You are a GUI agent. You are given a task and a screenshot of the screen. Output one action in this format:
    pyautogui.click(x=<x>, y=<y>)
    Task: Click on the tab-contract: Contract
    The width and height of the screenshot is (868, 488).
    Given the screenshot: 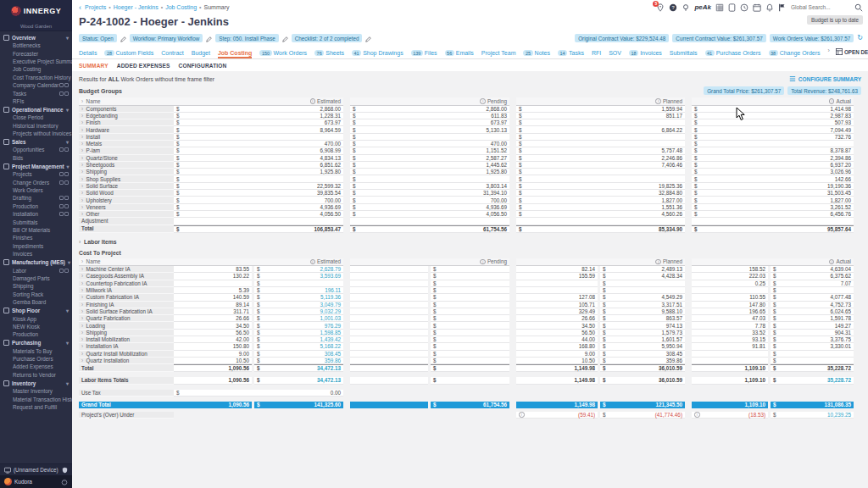 What is the action you would take?
    pyautogui.click(x=172, y=54)
    